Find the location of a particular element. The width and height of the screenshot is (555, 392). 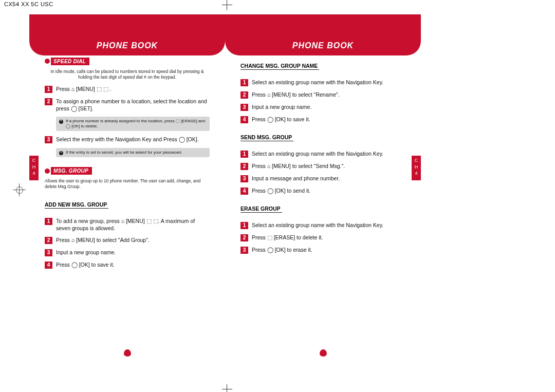

chapter-tab-left: C H 4 is located at coordinates (34, 168).